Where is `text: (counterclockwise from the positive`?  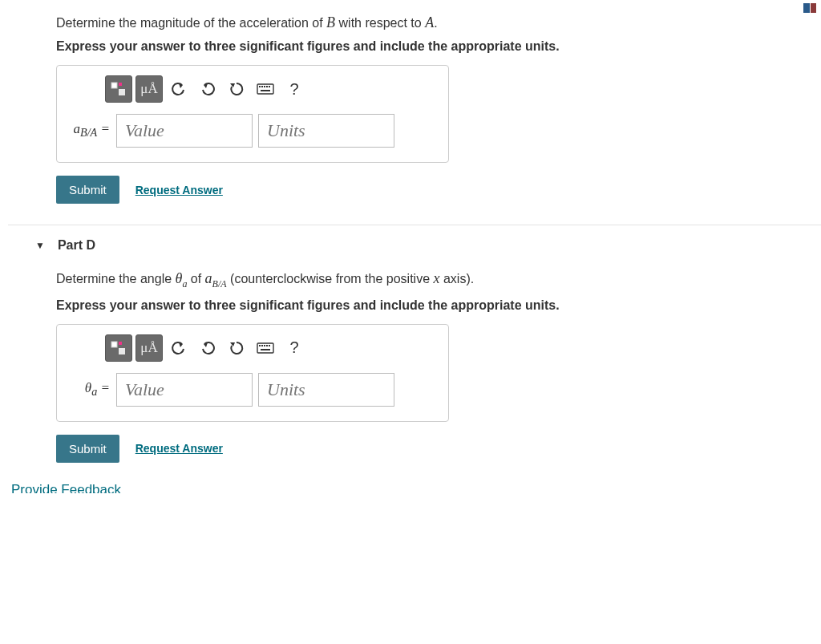 text: (counterclockwise from the positive is located at coordinates (330, 279).